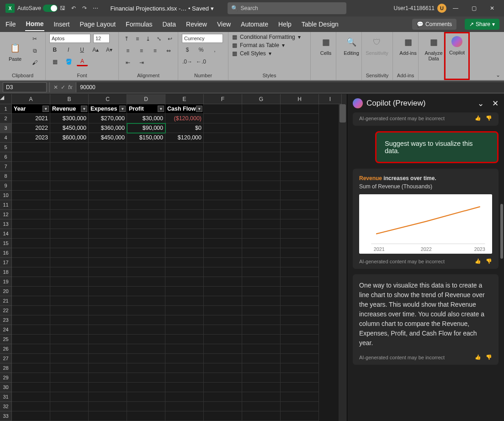  Describe the element at coordinates (85, 8) in the screenshot. I see `redo-icon: ↷` at that location.